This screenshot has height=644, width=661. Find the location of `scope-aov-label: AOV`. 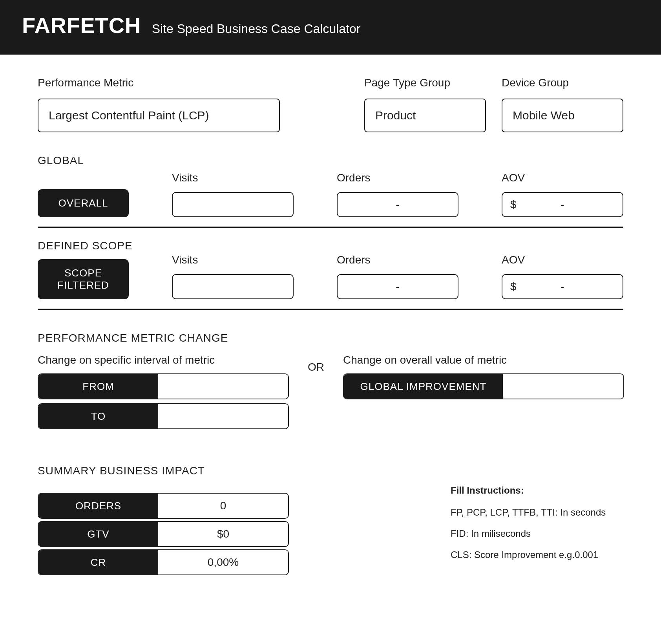

scope-aov-label: AOV is located at coordinates (562, 260).